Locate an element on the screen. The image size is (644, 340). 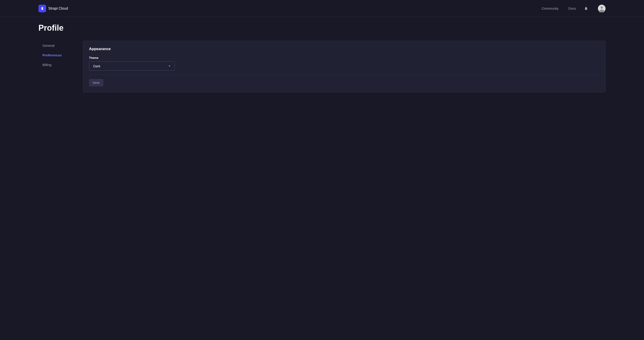
logo is located at coordinates (42, 8).